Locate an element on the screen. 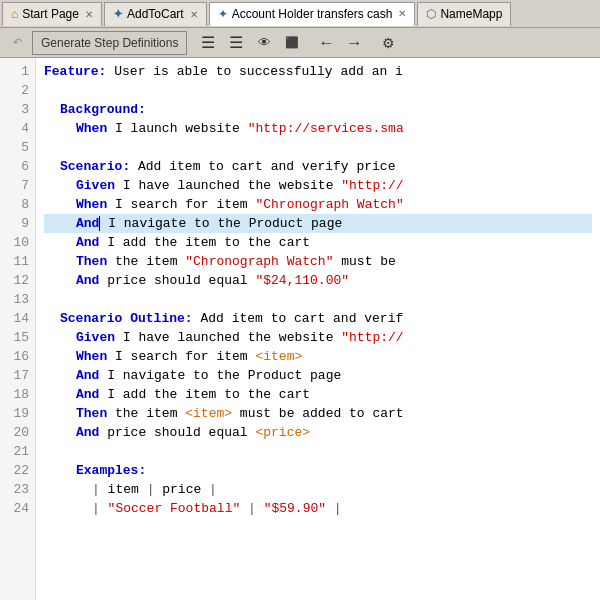 Image resolution: width=600 pixels, height=600 pixels. align-left-button: ☰ is located at coordinates (208, 43).